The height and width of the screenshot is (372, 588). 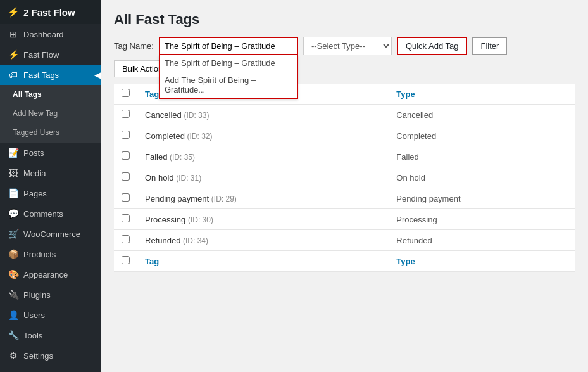 What do you see at coordinates (51, 55) in the screenshot?
I see `sidebar-item-fast-flow: ⚡ Fast Flow` at bounding box center [51, 55].